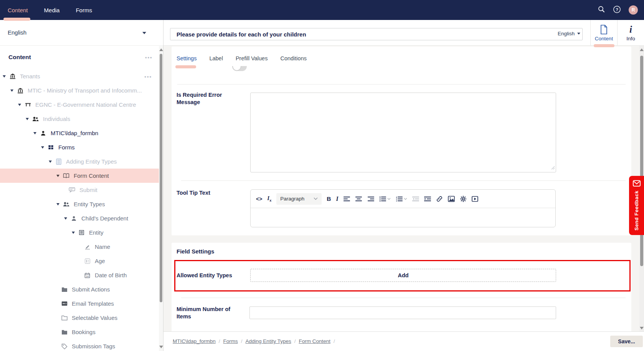  Describe the element at coordinates (79, 233) in the screenshot. I see `tree-item-entity: Entity` at that location.